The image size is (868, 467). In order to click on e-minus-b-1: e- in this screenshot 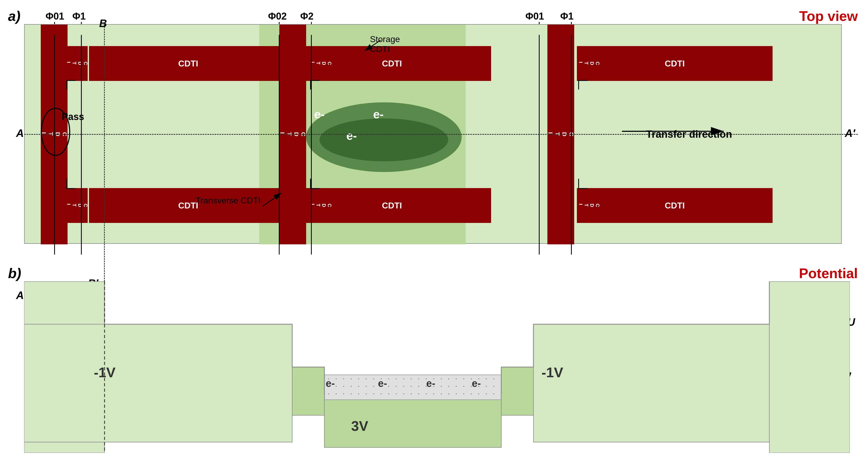, I will do `click(330, 383)`.